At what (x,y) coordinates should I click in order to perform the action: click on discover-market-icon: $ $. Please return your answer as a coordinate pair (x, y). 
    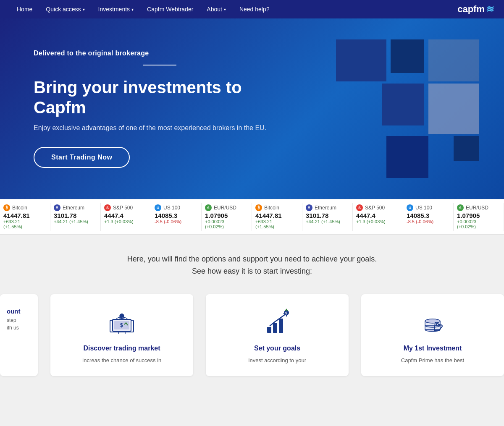
    Looking at the image, I should click on (122, 323).